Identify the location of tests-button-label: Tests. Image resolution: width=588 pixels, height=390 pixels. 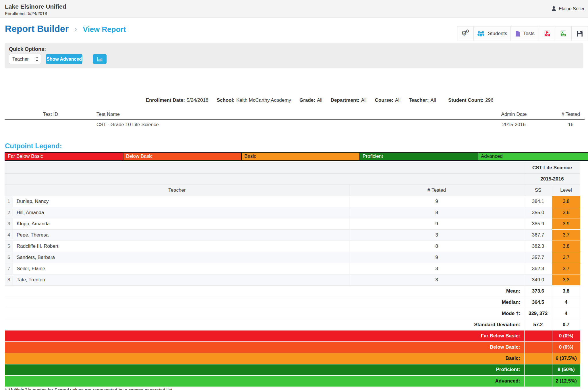
(529, 34).